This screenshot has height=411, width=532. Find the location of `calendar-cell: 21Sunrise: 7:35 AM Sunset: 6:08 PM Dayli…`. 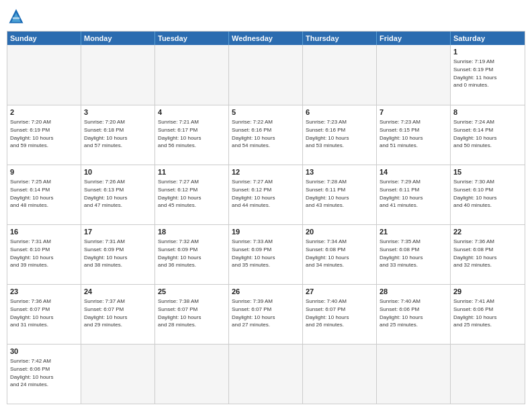

calendar-cell: 21Sunrise: 7:35 AM Sunset: 6:08 PM Dayli… is located at coordinates (414, 255).